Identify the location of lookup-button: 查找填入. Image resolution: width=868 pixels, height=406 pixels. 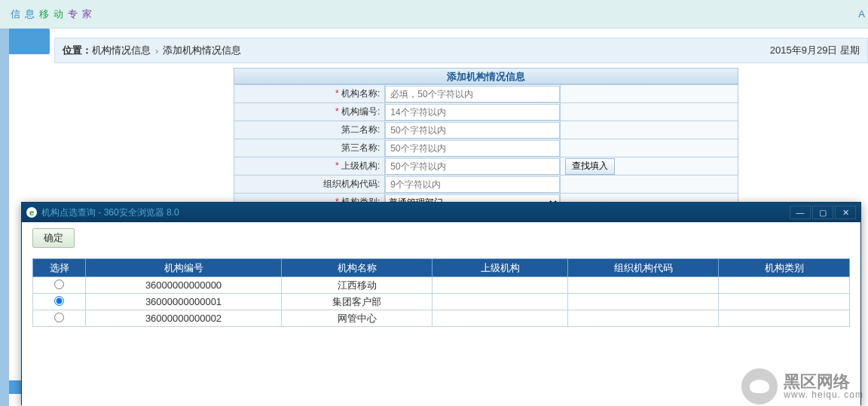
(590, 166).